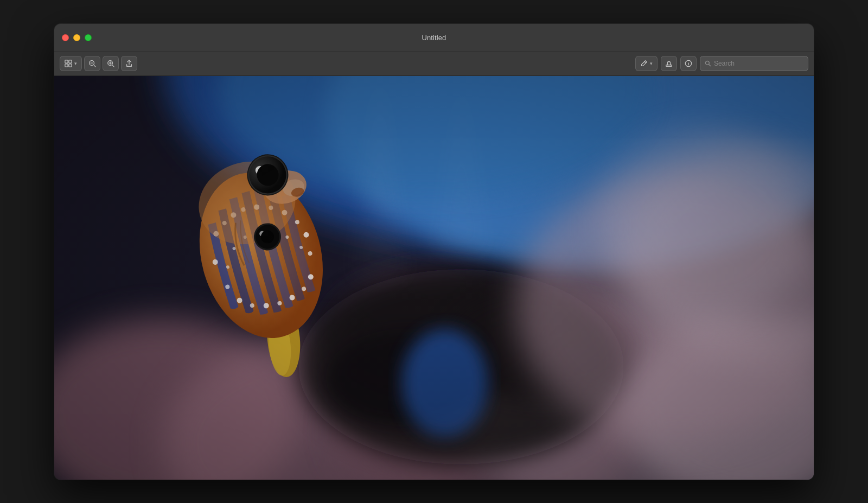 The image size is (868, 503). What do you see at coordinates (754, 63) in the screenshot?
I see `search-box` at bounding box center [754, 63].